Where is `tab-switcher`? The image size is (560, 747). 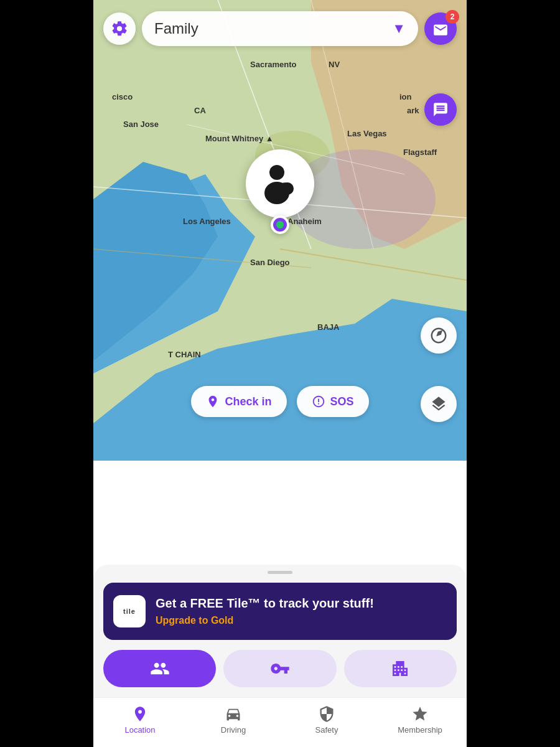 tab-switcher is located at coordinates (280, 674).